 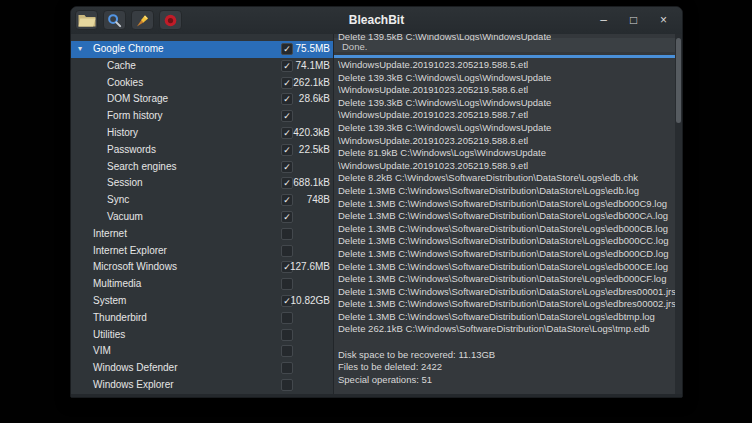 I want to click on tree-item-label: History, so click(x=122, y=134).